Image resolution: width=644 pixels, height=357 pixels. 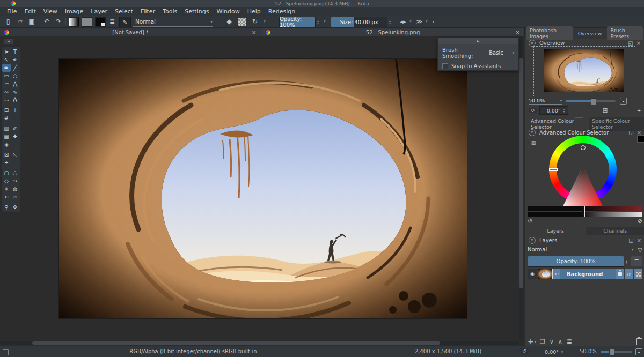 What do you see at coordinates (625, 33) in the screenshot?
I see `dock-tab-brush-presets: Brush Presets` at bounding box center [625, 33].